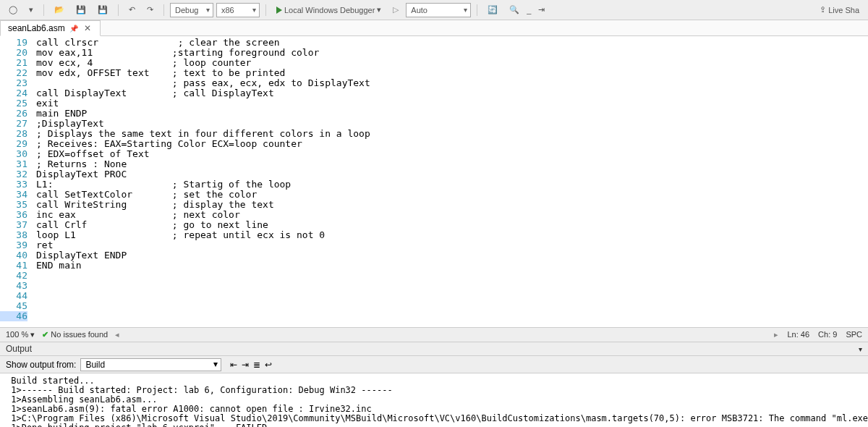  What do you see at coordinates (839, 10) in the screenshot?
I see `live-share-button: ⇪ Live Sha` at bounding box center [839, 10].